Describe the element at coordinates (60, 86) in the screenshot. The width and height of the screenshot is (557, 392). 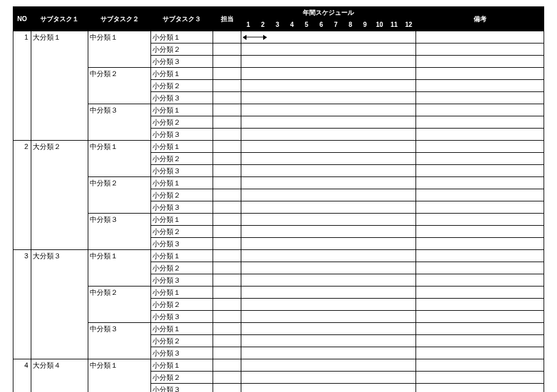
I see `cell-sub1: 大分類１` at that location.